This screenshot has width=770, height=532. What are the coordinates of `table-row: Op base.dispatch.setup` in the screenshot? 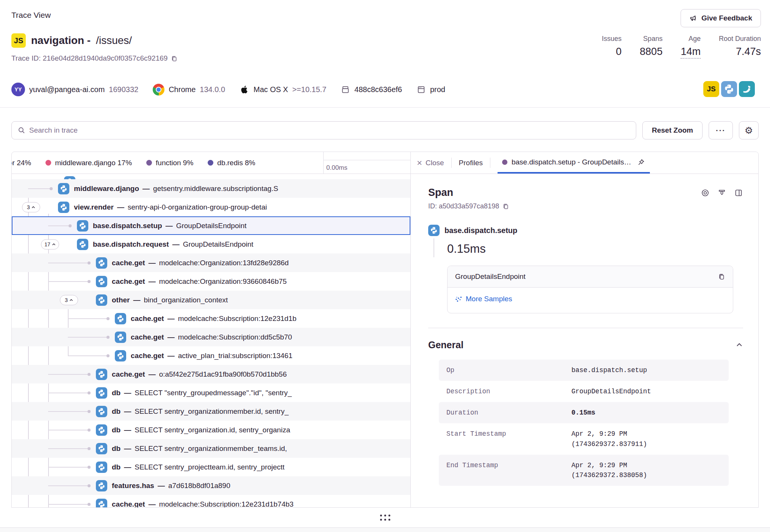 It's located at (584, 370).